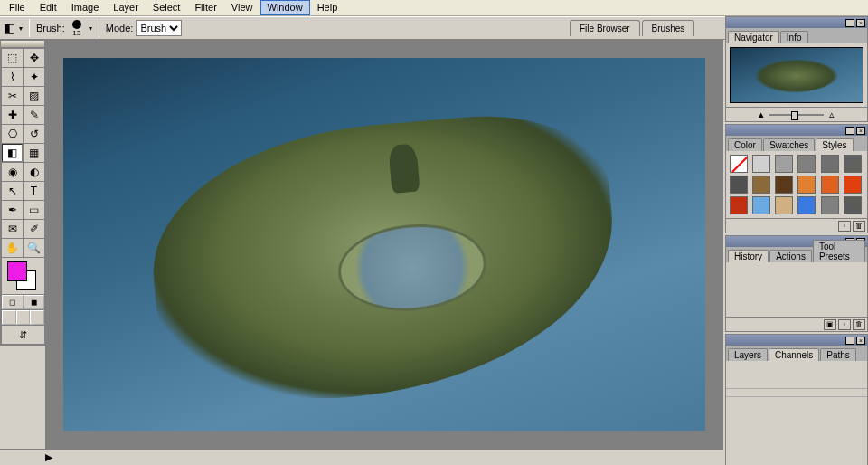 Image resolution: width=868 pixels, height=465 pixels. I want to click on navigator-thumbnail, so click(797, 75).